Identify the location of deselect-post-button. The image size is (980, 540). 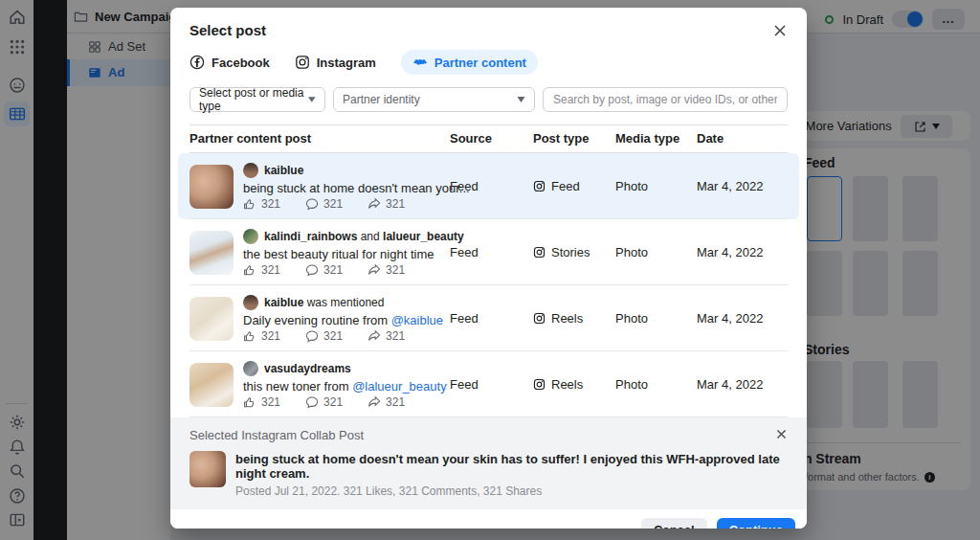
(781, 435).